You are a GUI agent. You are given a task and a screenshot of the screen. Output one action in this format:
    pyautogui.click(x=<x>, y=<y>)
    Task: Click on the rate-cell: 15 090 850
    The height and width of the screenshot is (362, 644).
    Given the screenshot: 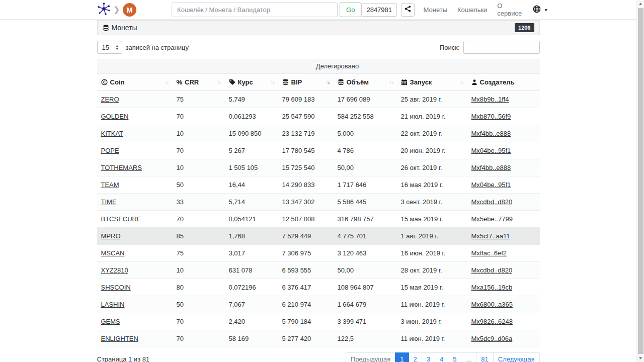 What is the action you would take?
    pyautogui.click(x=252, y=133)
    